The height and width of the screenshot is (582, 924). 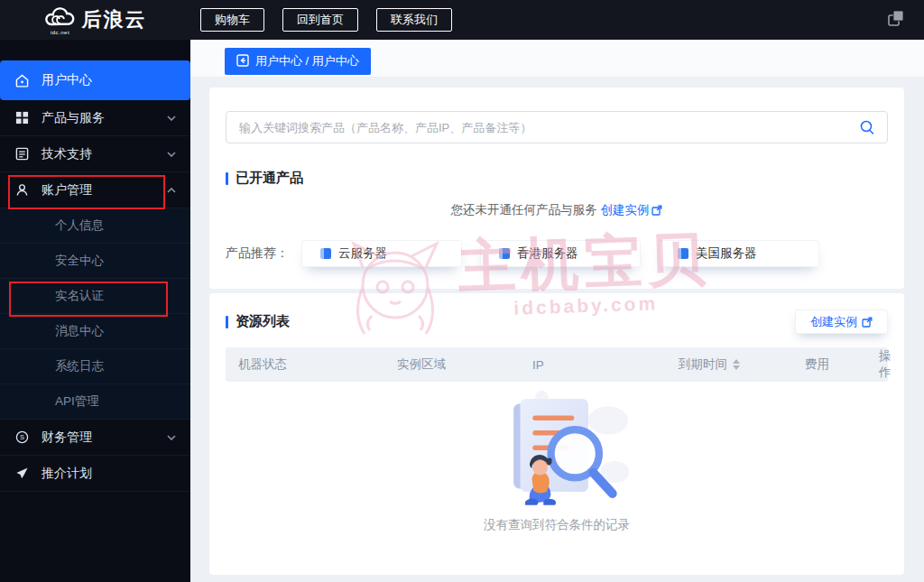 I want to click on sidebar-item-account-management: 账户管理, so click(x=96, y=190).